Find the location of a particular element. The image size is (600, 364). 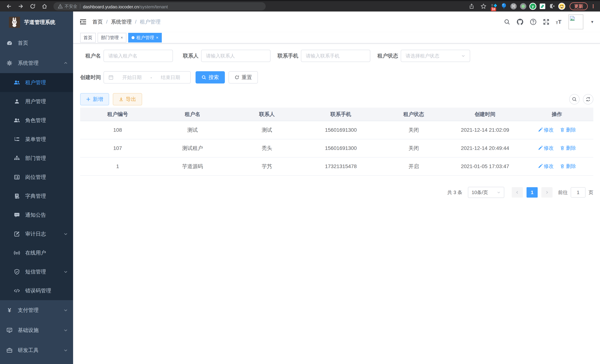

contact-input is located at coordinates (236, 56).